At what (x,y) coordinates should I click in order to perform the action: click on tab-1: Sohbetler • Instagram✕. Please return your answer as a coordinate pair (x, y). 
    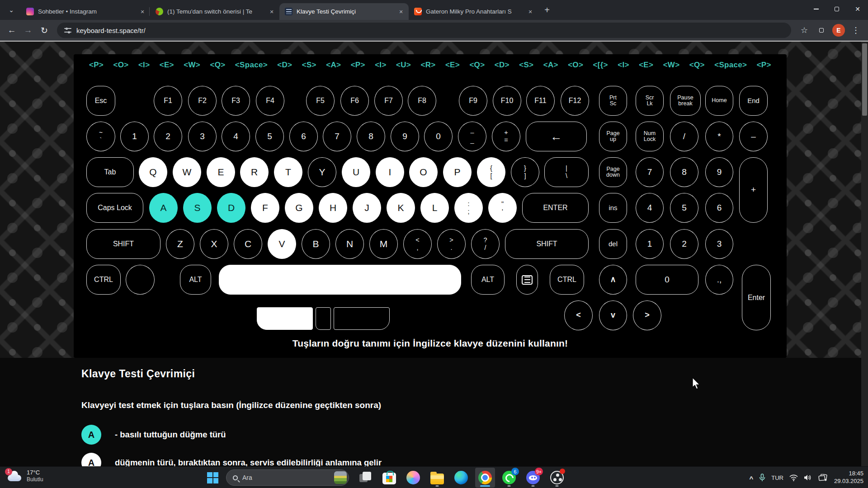
    Looking at the image, I should click on (85, 12).